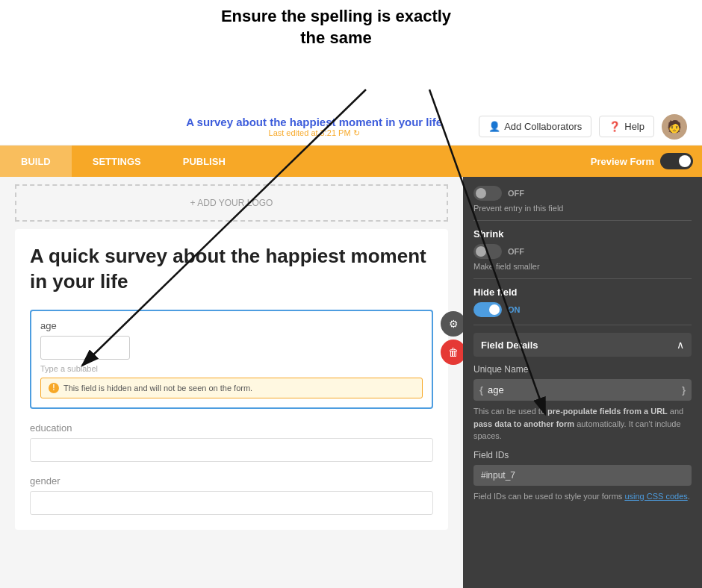  I want to click on hide-field-toggle, so click(488, 310).